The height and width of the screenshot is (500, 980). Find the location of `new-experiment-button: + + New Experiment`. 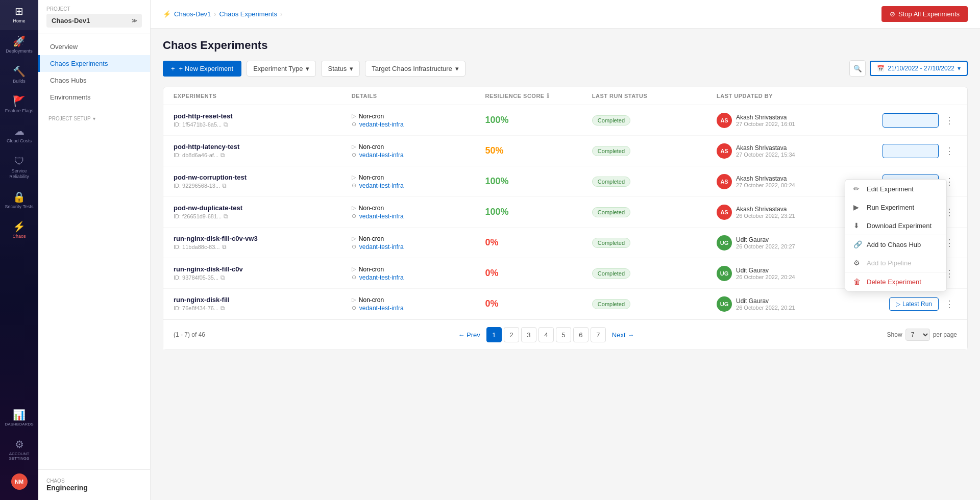

new-experiment-button: + + New Experiment is located at coordinates (202, 68).